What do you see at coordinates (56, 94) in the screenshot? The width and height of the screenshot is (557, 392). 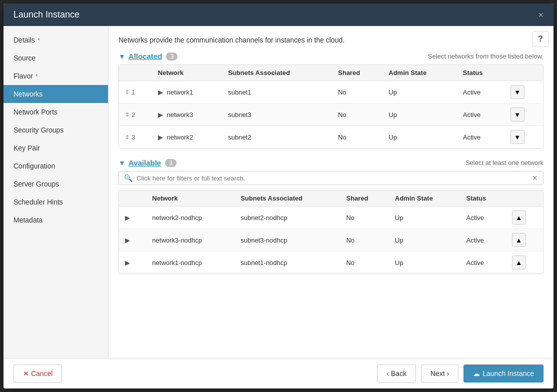 I see `sidebar-item-networks: Networks` at bounding box center [56, 94].